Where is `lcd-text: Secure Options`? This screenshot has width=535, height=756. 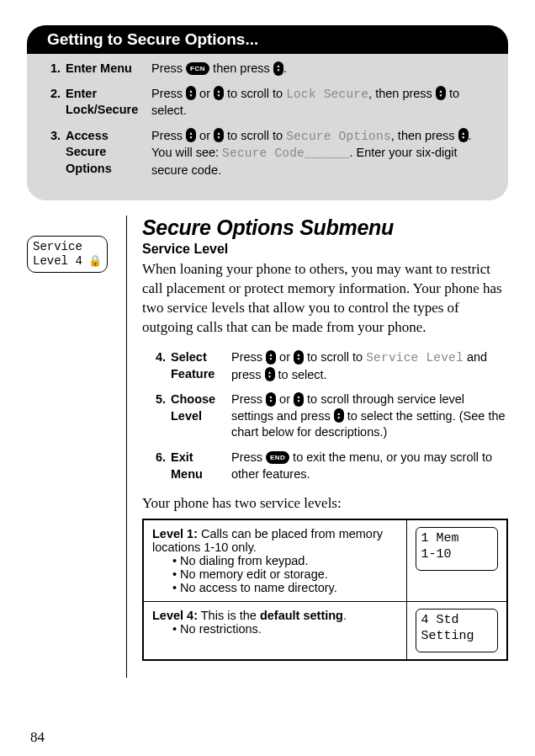 lcd-text: Secure Options is located at coordinates (338, 136).